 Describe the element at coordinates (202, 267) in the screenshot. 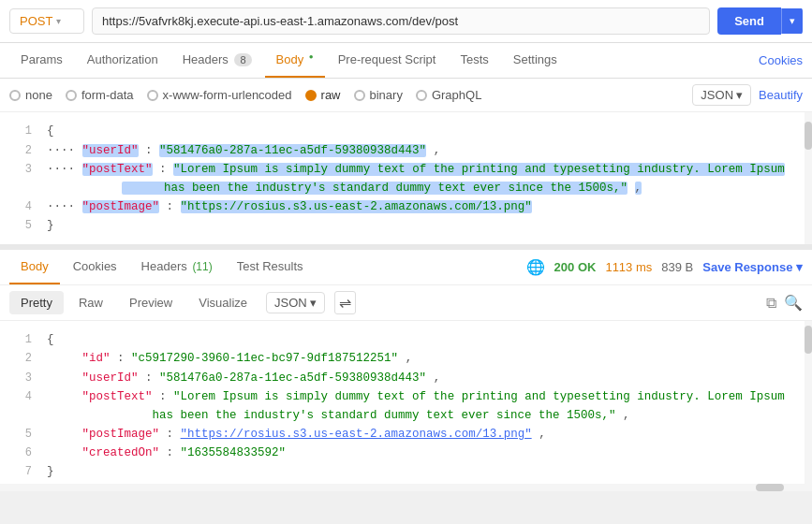

I see `response-headers-badge: (11)` at that location.